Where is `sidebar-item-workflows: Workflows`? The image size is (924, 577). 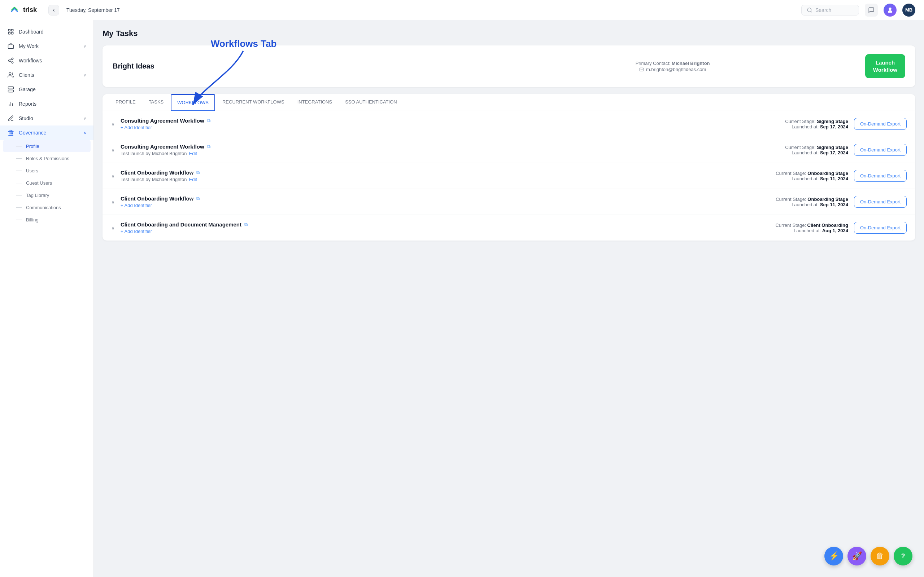 sidebar-item-workflows: Workflows is located at coordinates (47, 61).